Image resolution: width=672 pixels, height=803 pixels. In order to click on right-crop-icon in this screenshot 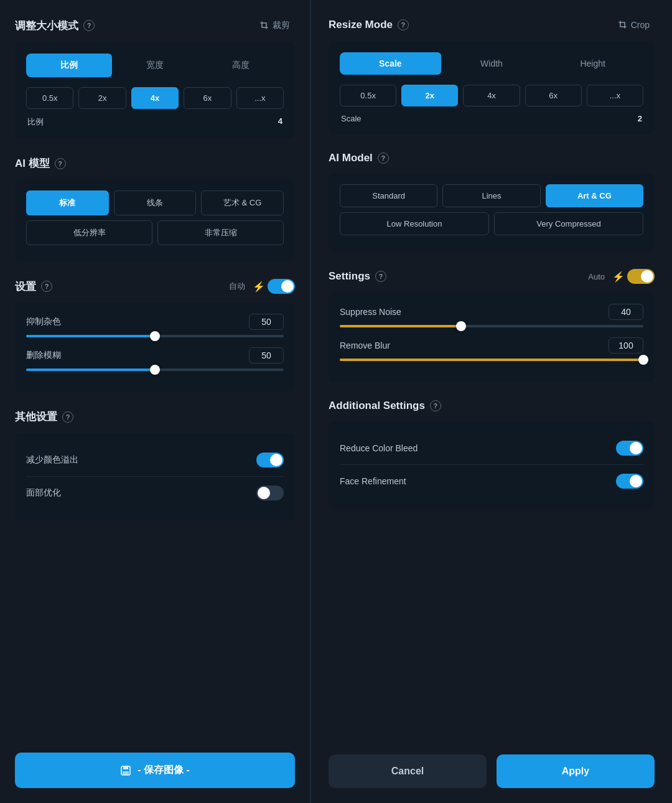, I will do `click(623, 25)`.